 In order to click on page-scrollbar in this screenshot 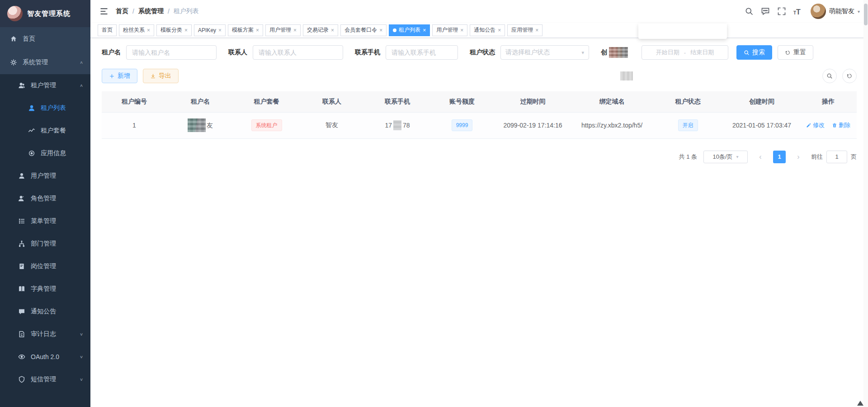, I will do `click(866, 204)`.